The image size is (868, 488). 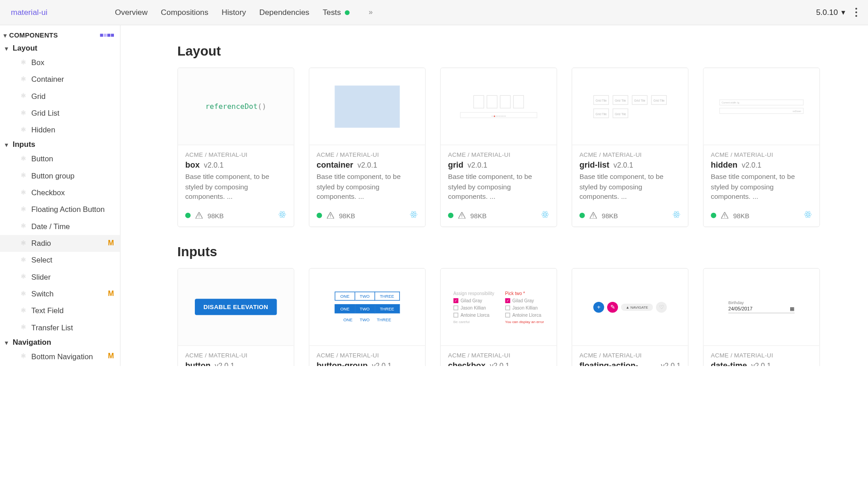 I want to click on component-card: +✎▲ NAVIGATE♡ACME / MATERIAL-UIfloating-…, so click(x=630, y=317).